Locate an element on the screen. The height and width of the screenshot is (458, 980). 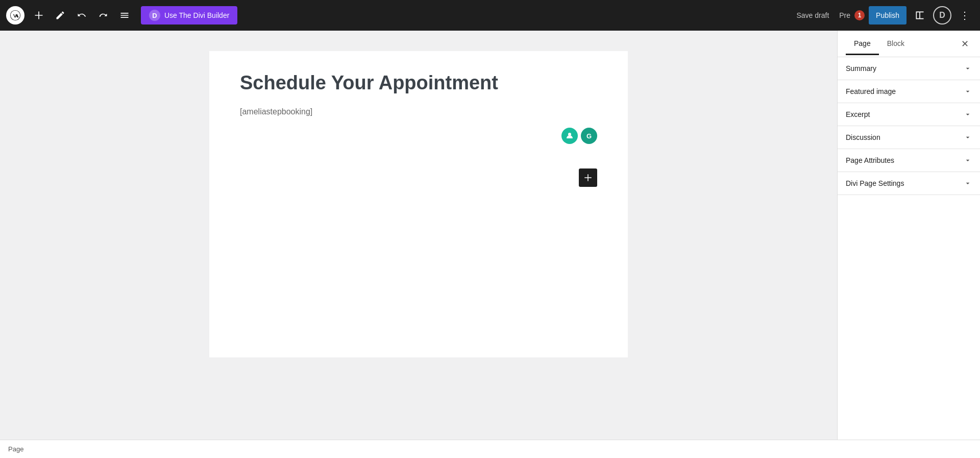
panel-discussion: Discussion is located at coordinates (909, 138).